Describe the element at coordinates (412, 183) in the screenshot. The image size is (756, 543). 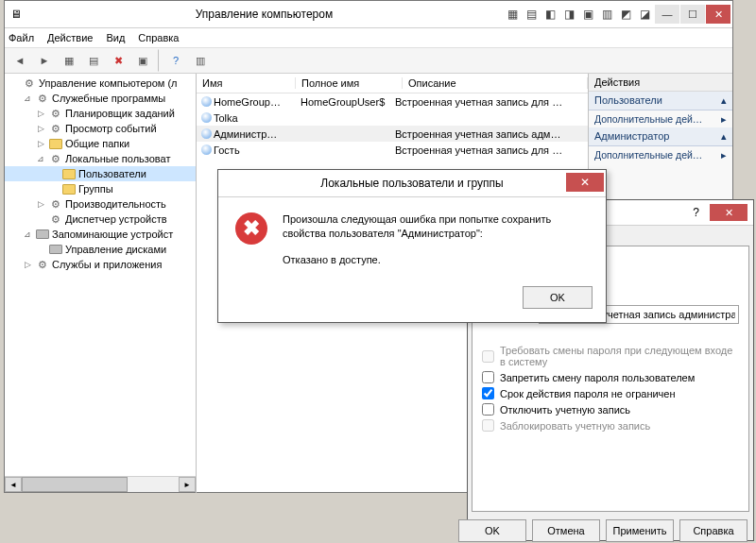
I see `error-title: Локальные пользователи и группы` at that location.